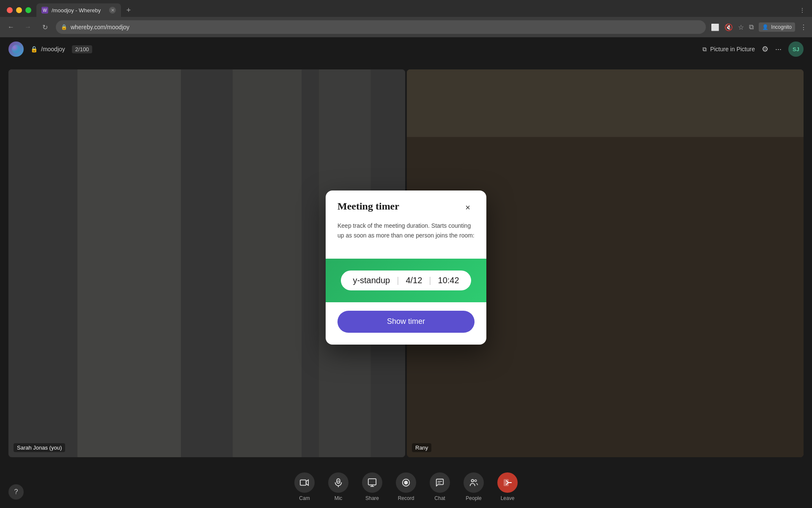 The image size is (812, 508). Describe the element at coordinates (406, 483) in the screenshot. I see `record-svg` at that location.